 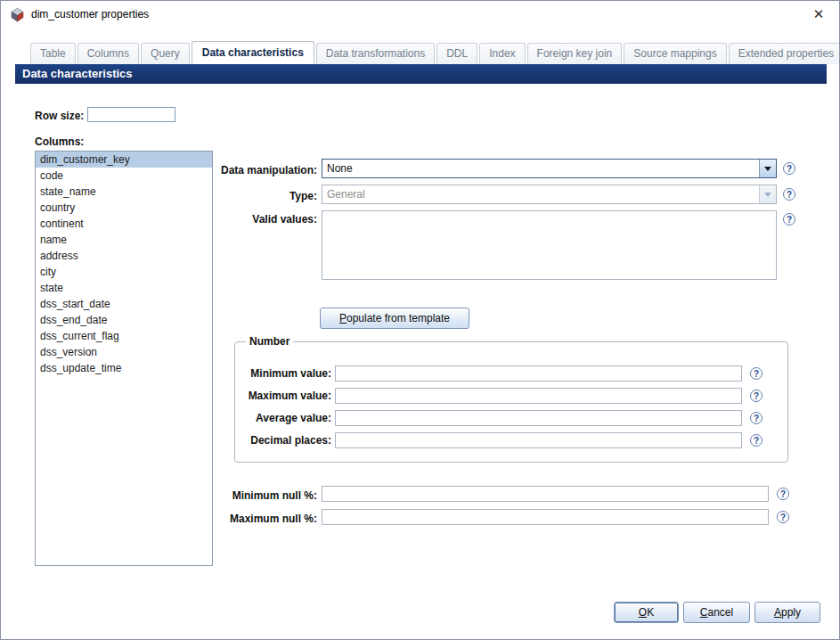 I want to click on number-field-label: Maximum value:, so click(x=286, y=396).